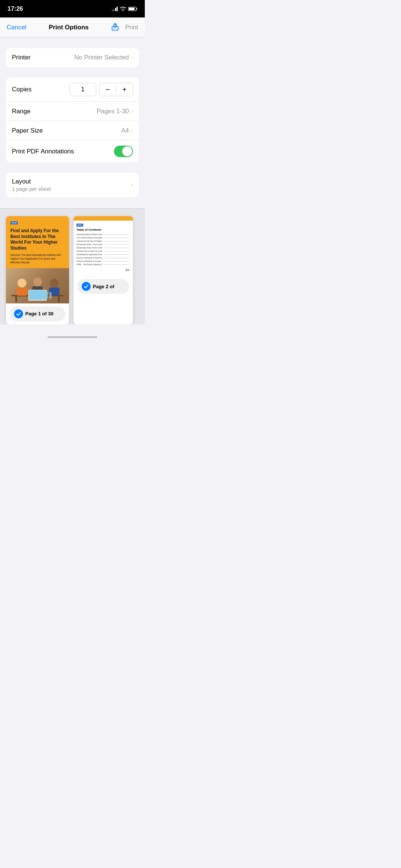 The height and width of the screenshot is (868, 401). What do you see at coordinates (72, 58) in the screenshot?
I see `printer-row: Printer No Printer Selected ›` at bounding box center [72, 58].